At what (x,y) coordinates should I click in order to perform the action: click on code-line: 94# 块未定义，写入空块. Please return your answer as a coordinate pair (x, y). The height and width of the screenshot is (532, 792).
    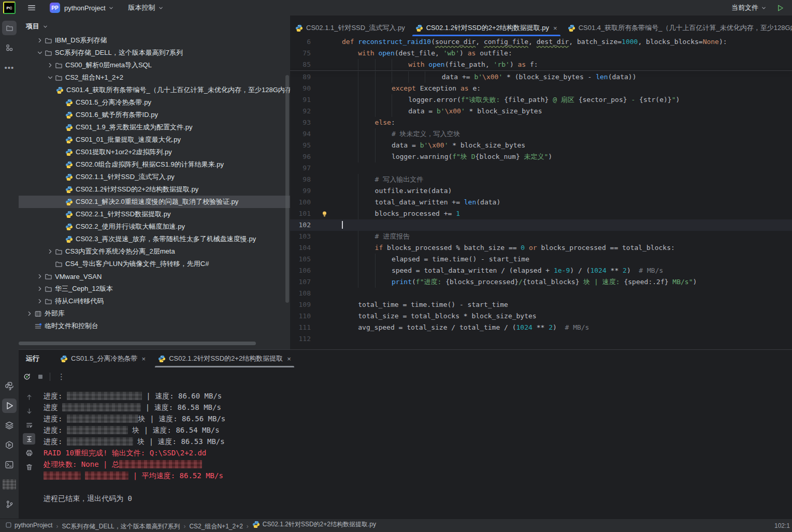
    Looking at the image, I should click on (541, 134).